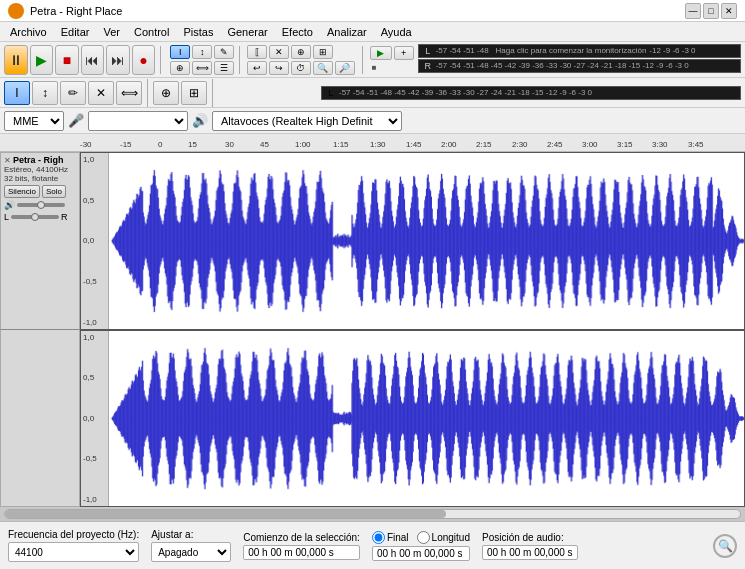  Describe the element at coordinates (264, 144) in the screenshot. I see `ruler-mark: 45` at that location.